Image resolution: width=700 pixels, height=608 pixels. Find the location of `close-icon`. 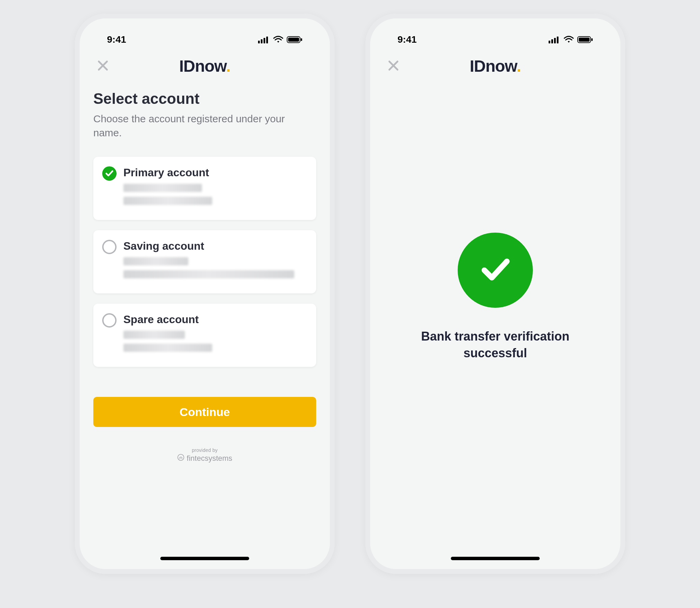

close-icon is located at coordinates (103, 66).